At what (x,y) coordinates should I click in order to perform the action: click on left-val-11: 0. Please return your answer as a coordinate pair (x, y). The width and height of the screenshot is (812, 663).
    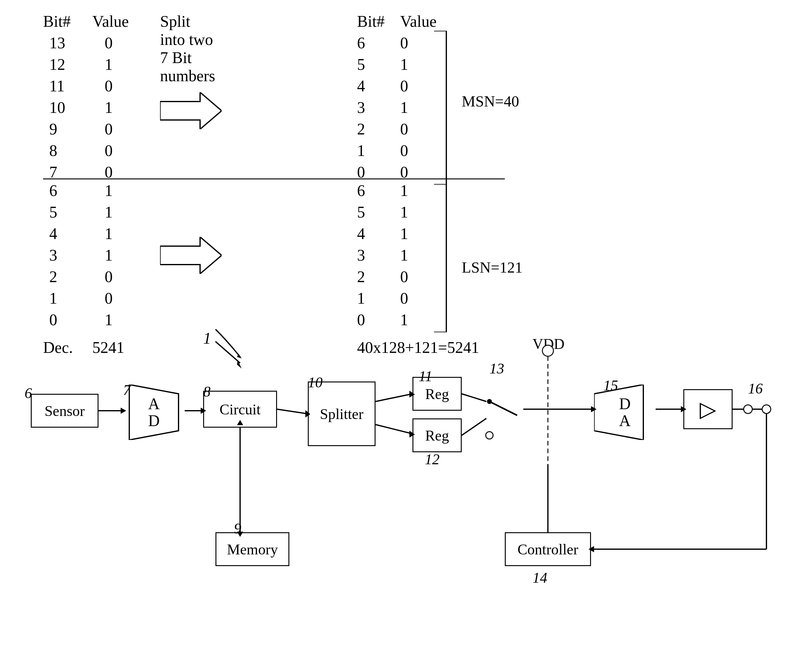
    Looking at the image, I should click on (109, 86).